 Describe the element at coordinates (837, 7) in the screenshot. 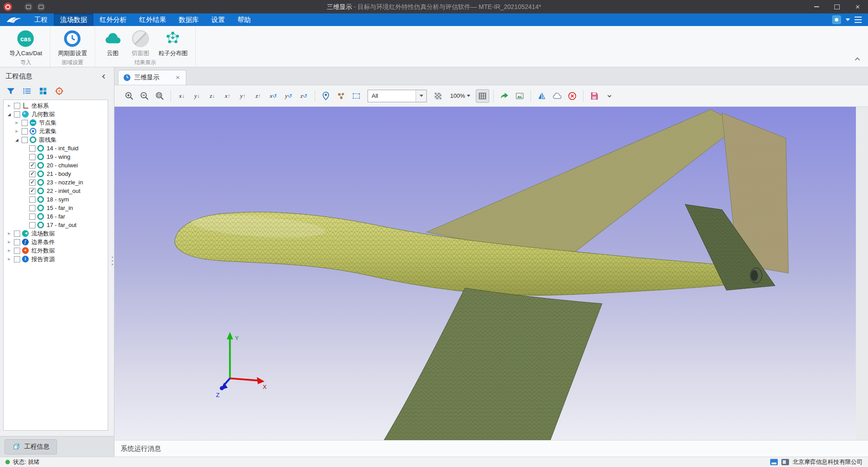

I see `maximize-button` at that location.